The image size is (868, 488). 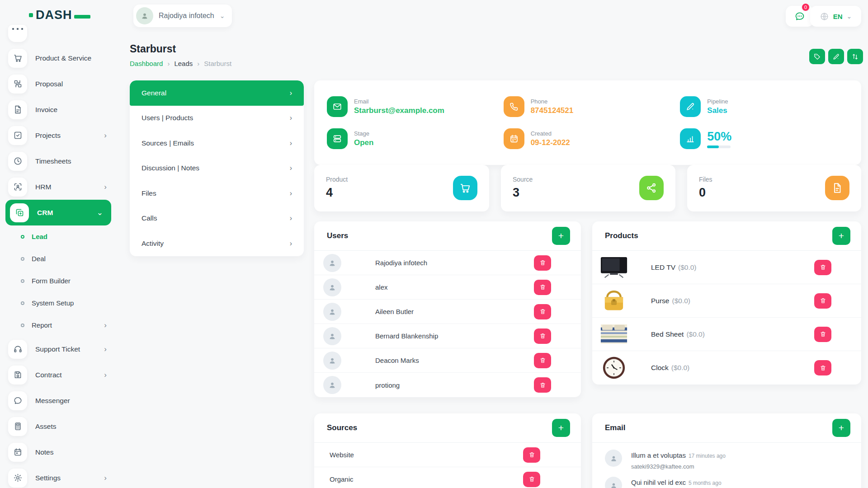 I want to click on sidebar-item-label: Notes, so click(x=44, y=452).